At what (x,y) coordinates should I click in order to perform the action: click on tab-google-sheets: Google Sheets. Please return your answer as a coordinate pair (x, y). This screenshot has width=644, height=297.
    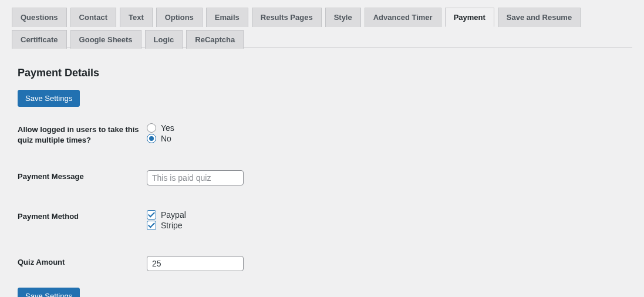
    Looking at the image, I should click on (106, 39).